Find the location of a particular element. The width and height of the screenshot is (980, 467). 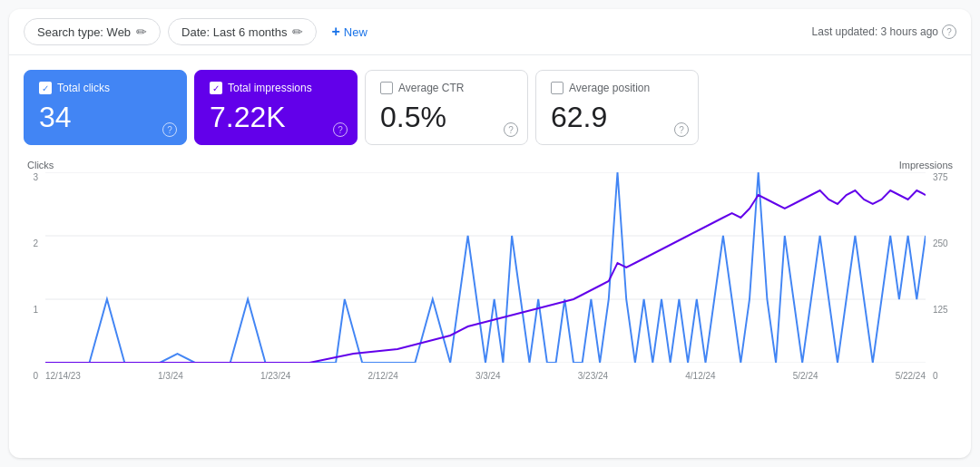

right-axis-label: Impressions is located at coordinates (926, 165).